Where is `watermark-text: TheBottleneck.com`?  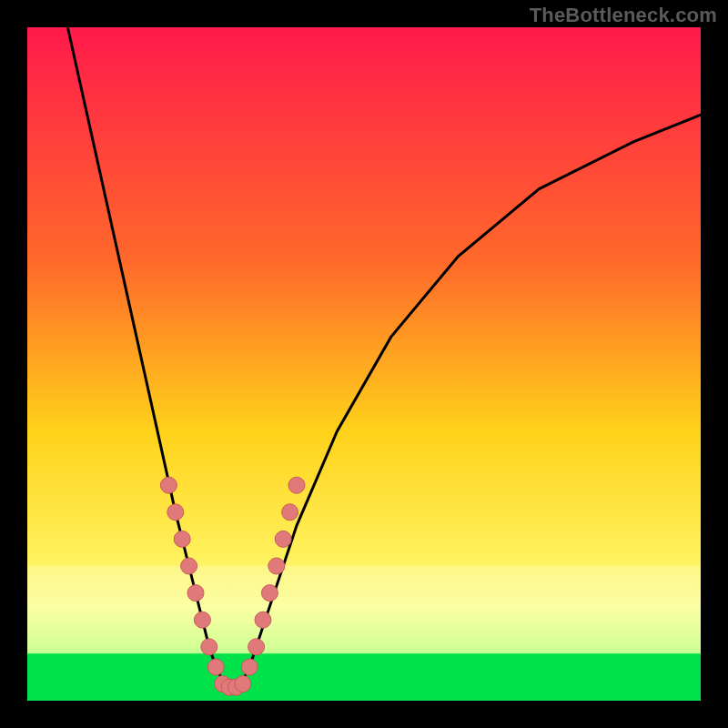
watermark-text: TheBottleneck.com is located at coordinates (623, 15).